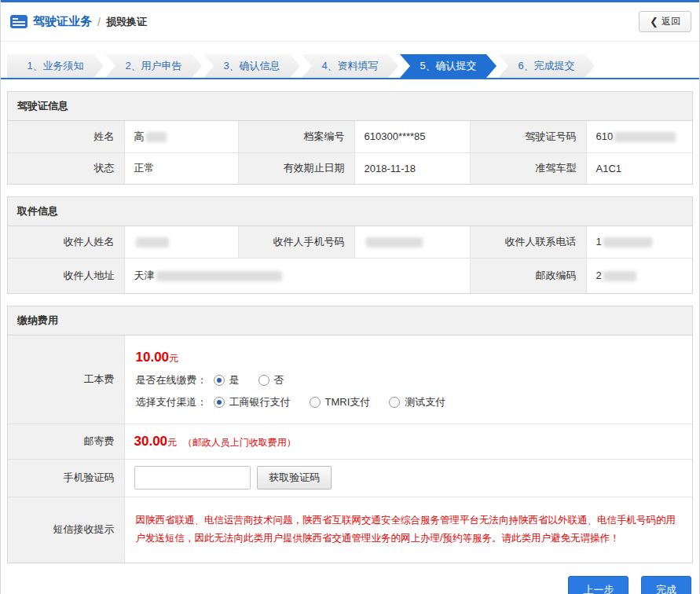 The width and height of the screenshot is (700, 594). Describe the element at coordinates (251, 66) in the screenshot. I see `step-3-confirm-info: 3、确认信息` at that location.